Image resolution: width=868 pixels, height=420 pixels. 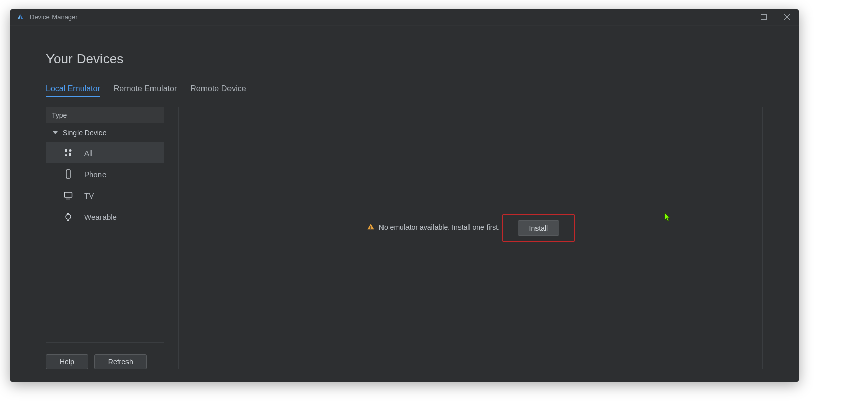 What do you see at coordinates (105, 225) in the screenshot?
I see `type-list: Type Single Device All` at bounding box center [105, 225].